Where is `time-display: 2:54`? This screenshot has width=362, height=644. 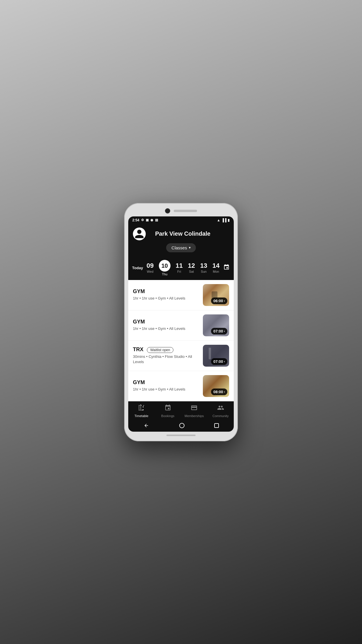
time-display: 2:54 is located at coordinates (136, 220).